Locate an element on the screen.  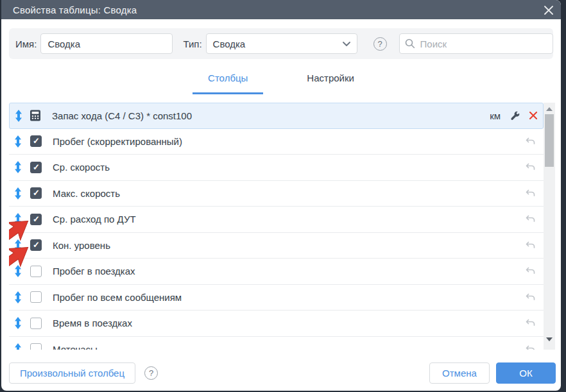
tab-columns: Столбцы is located at coordinates (228, 80).